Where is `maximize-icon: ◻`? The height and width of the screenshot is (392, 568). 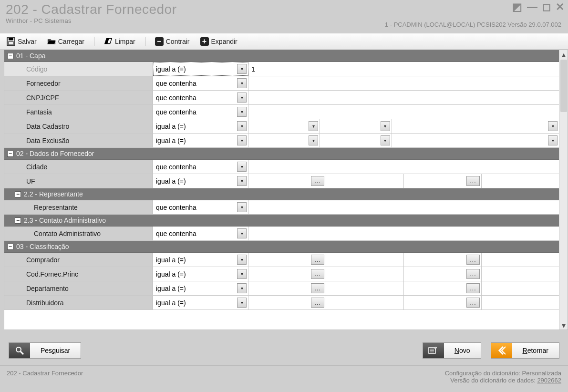
maximize-icon: ◻ is located at coordinates (547, 7).